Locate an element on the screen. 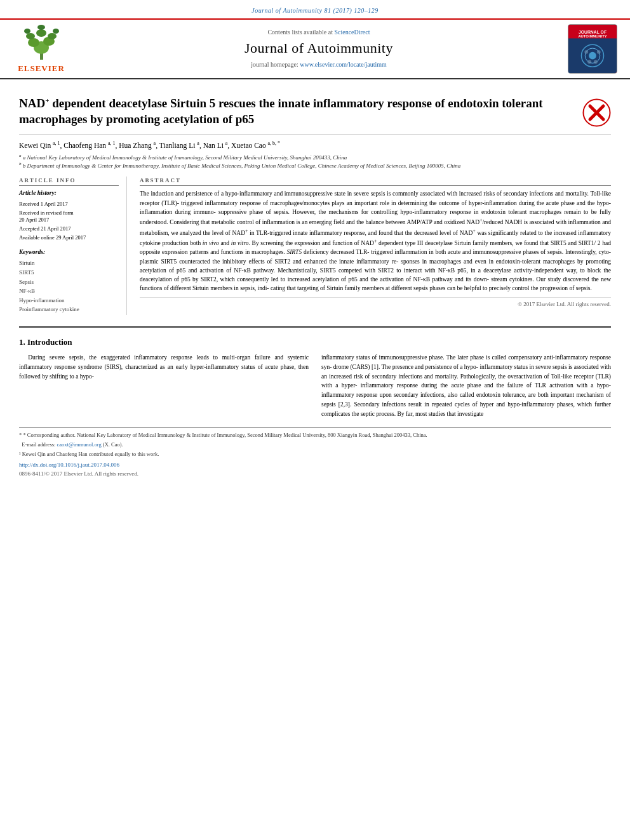 Image resolution: width=630 pixels, height=840 pixels. intro-left-text: During severe sepsis, the exaggerated in… is located at coordinates (164, 367).